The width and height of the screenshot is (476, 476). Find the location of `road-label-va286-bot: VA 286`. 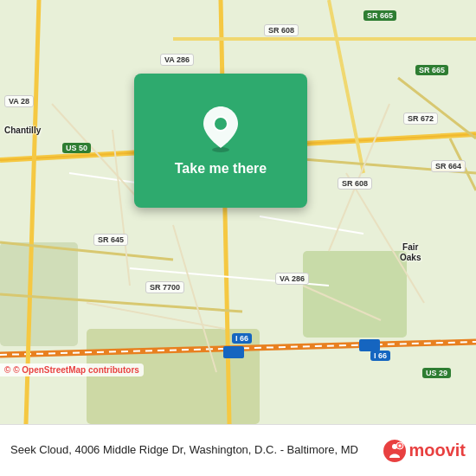

road-label-va286-bot: VA 286 is located at coordinates (293, 279).